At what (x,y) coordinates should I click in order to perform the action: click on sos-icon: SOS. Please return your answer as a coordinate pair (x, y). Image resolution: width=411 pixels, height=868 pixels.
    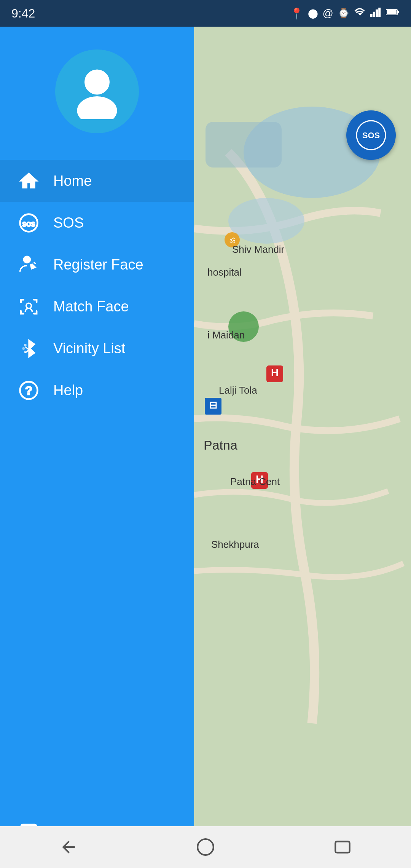
    Looking at the image, I should click on (29, 223).